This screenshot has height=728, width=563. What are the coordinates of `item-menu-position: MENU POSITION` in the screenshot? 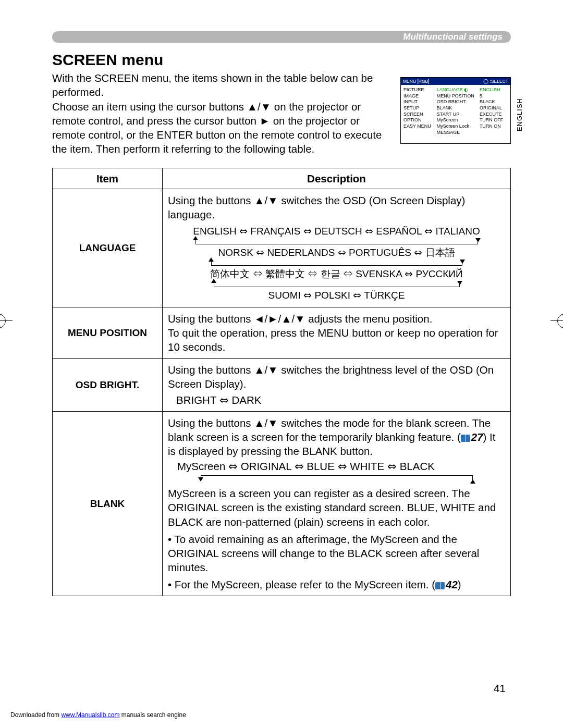 It's located at (107, 332).